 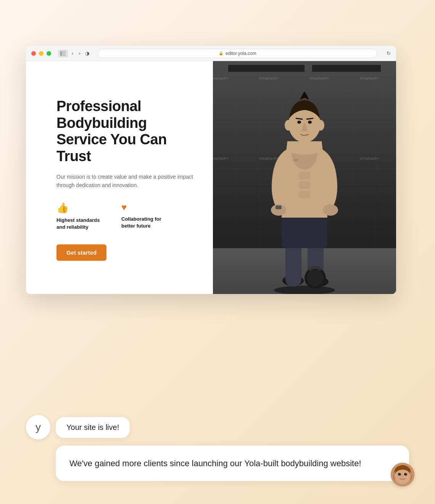 What do you see at coordinates (87, 53) in the screenshot?
I see `brightness-icon: ◑` at bounding box center [87, 53].